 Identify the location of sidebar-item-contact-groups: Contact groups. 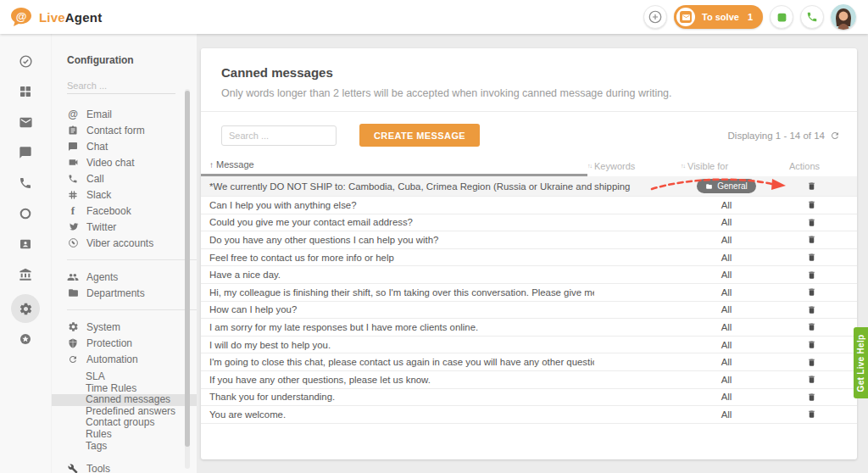
(124, 423).